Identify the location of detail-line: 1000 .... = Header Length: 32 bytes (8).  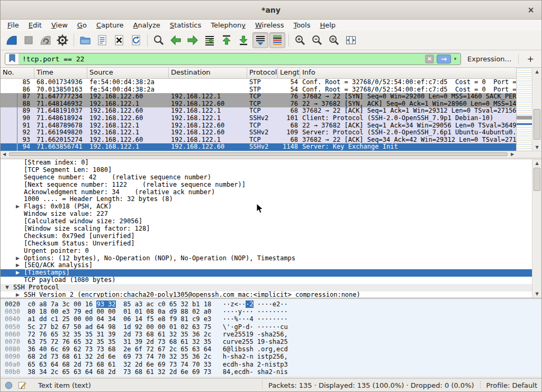
(266, 199).